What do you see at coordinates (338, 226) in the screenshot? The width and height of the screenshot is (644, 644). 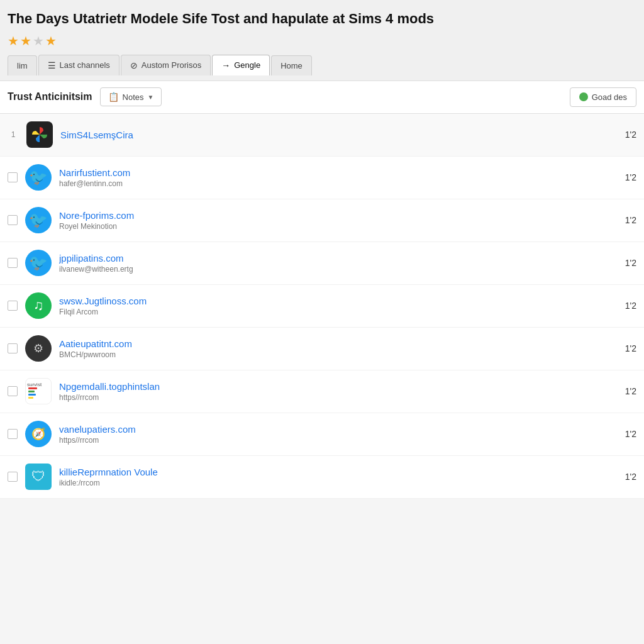 I see `item-sub: Royel Mekinotion` at bounding box center [338, 226].